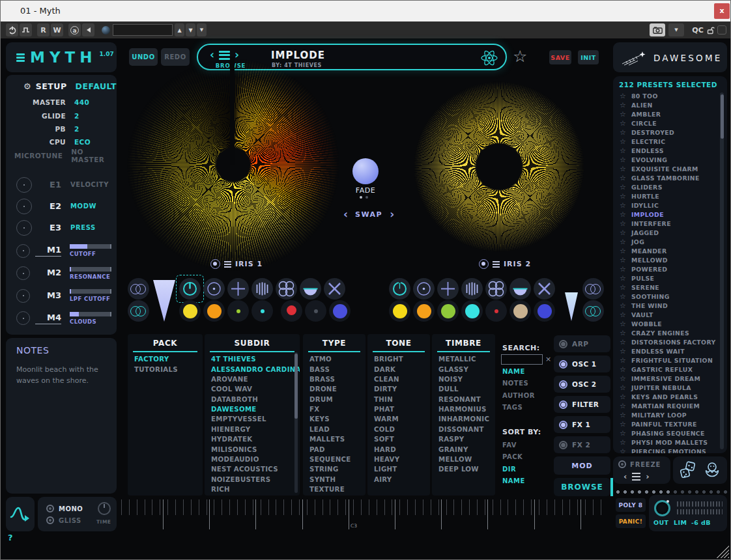  I want to click on mod-target-label: PRESS, so click(83, 228).